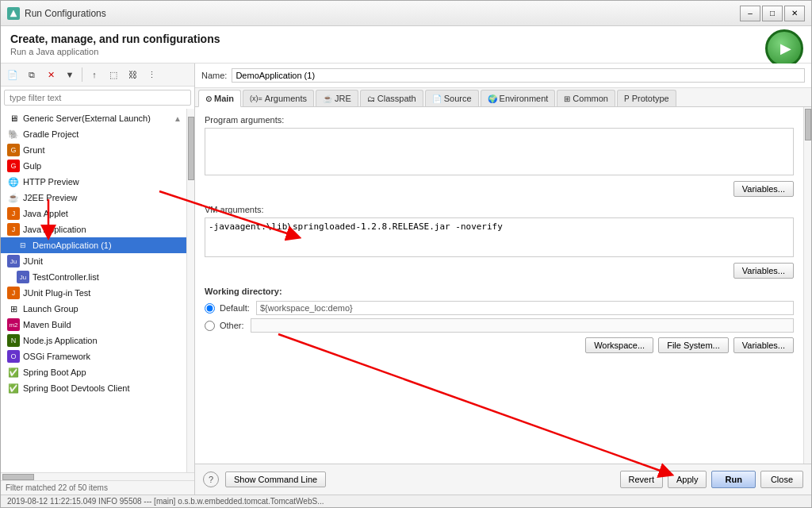 The height and width of the screenshot is (508, 812). I want to click on right-scroll-thumb, so click(808, 125).